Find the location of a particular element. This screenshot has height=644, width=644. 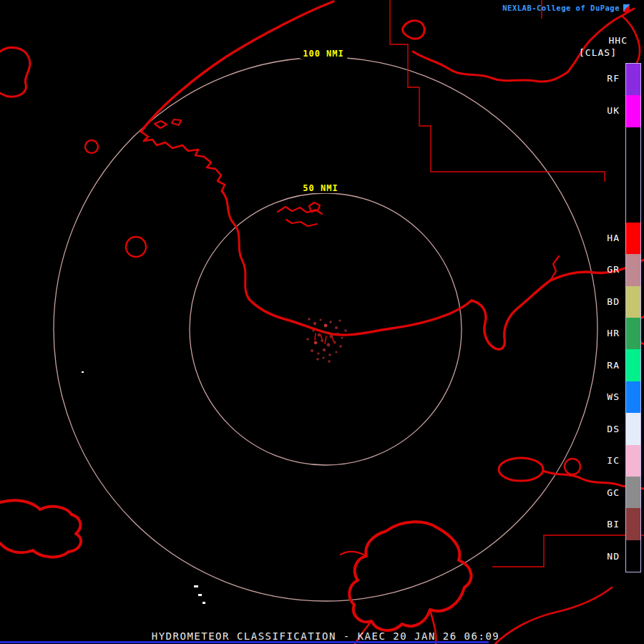

legend-seg-gc is located at coordinates (633, 492).